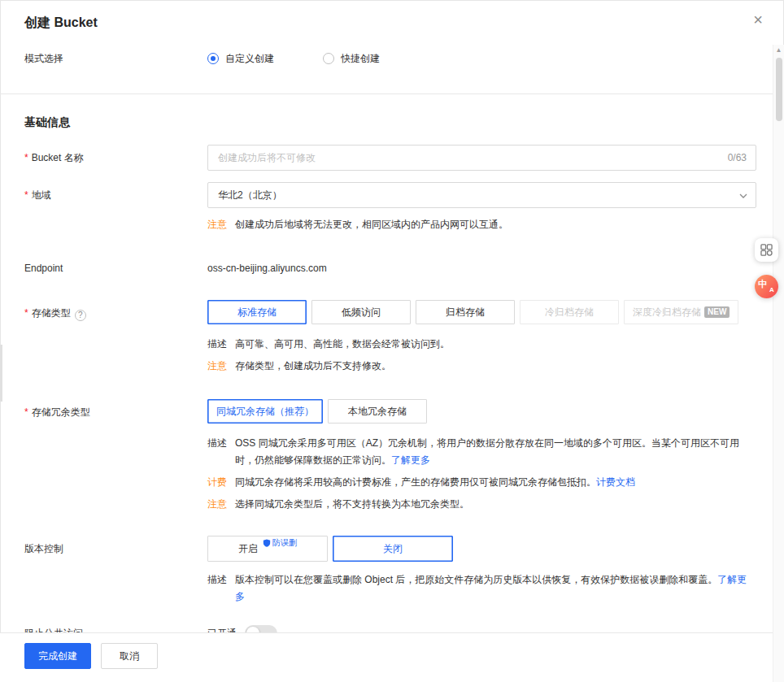 This screenshot has width=784, height=682. What do you see at coordinates (81, 315) in the screenshot?
I see `help-icon: ?` at bounding box center [81, 315].